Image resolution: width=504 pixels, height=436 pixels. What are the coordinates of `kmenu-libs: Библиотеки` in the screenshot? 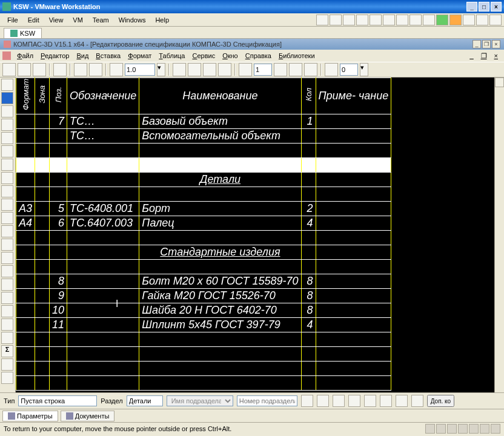 It's located at (297, 56).